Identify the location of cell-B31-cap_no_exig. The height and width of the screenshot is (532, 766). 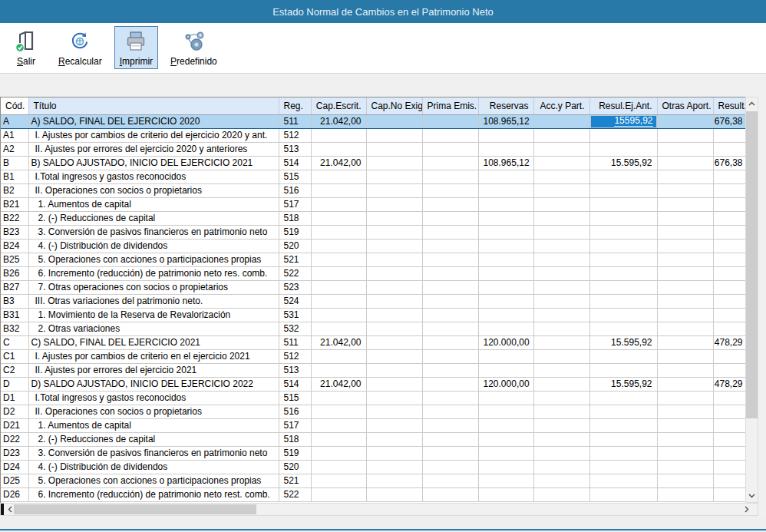
(395, 315).